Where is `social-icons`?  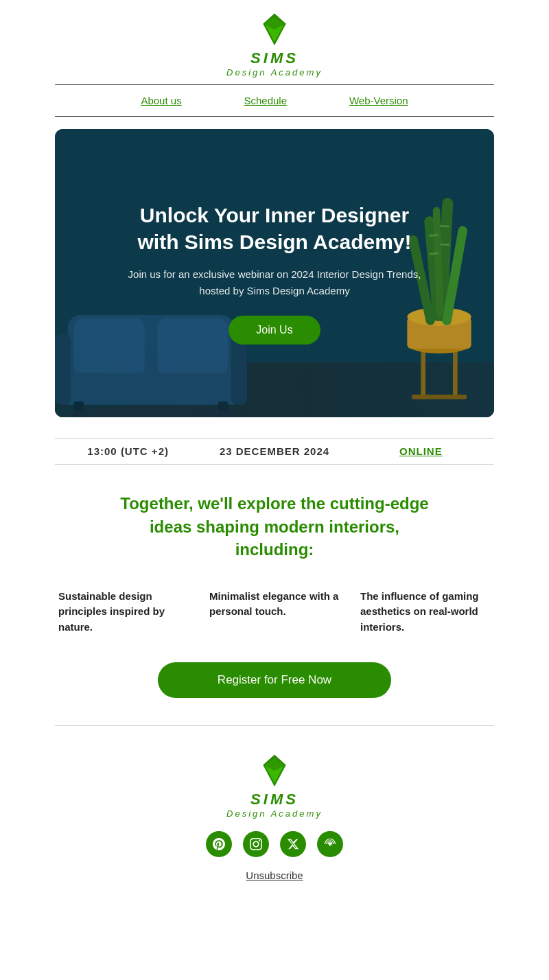
social-icons is located at coordinates (274, 844).